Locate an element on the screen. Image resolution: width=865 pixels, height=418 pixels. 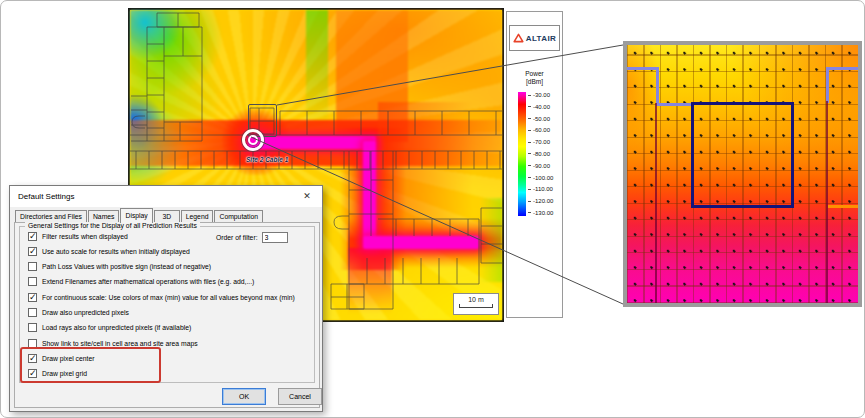
order-of-filter-input is located at coordinates (275, 238).